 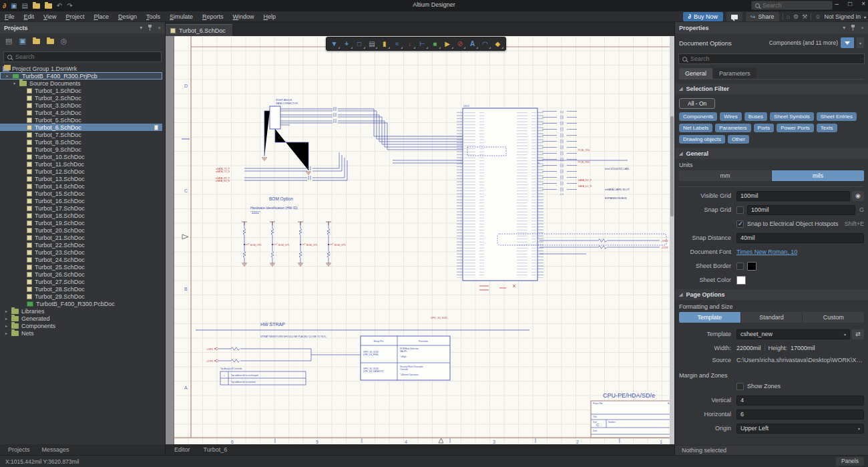 What do you see at coordinates (795, 128) in the screenshot?
I see `filter-chip: Power Ports` at bounding box center [795, 128].